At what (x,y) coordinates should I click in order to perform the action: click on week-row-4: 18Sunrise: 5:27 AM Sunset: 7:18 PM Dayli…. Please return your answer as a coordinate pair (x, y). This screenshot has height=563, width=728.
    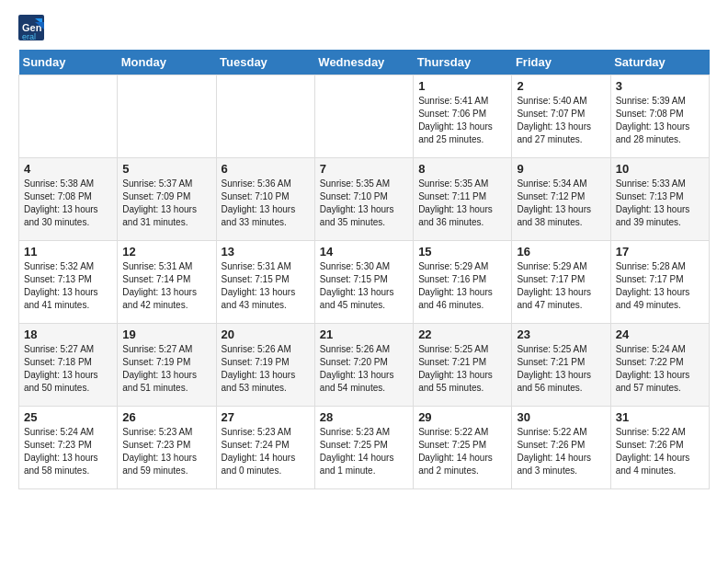
    Looking at the image, I should click on (364, 365).